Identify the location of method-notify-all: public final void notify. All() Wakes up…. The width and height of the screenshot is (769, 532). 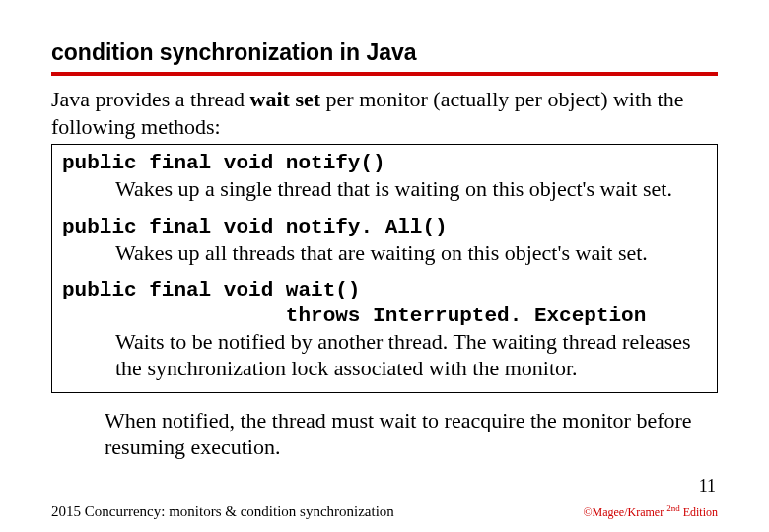
(384, 240).